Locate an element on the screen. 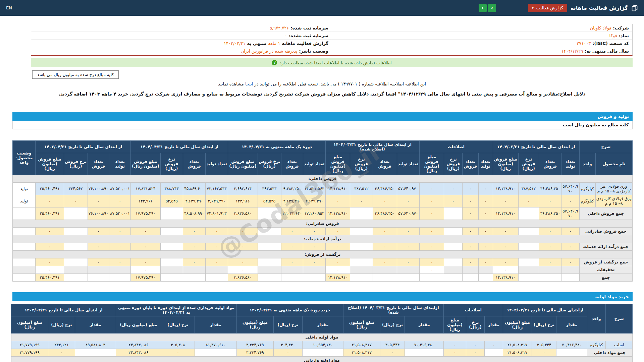 The width and height of the screenshot is (644, 362). previous-notice-link: اینجا is located at coordinates (249, 84).